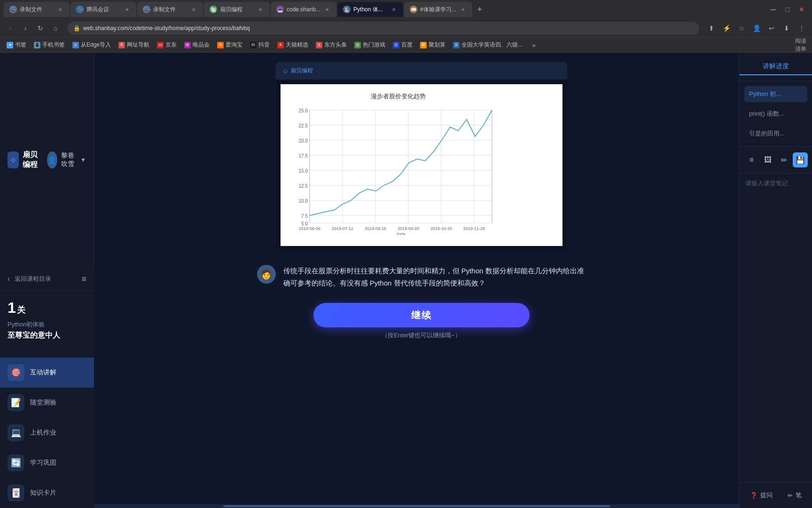 The width and height of the screenshot is (812, 508). I want to click on pen-button: ✏ 笔, so click(795, 495).